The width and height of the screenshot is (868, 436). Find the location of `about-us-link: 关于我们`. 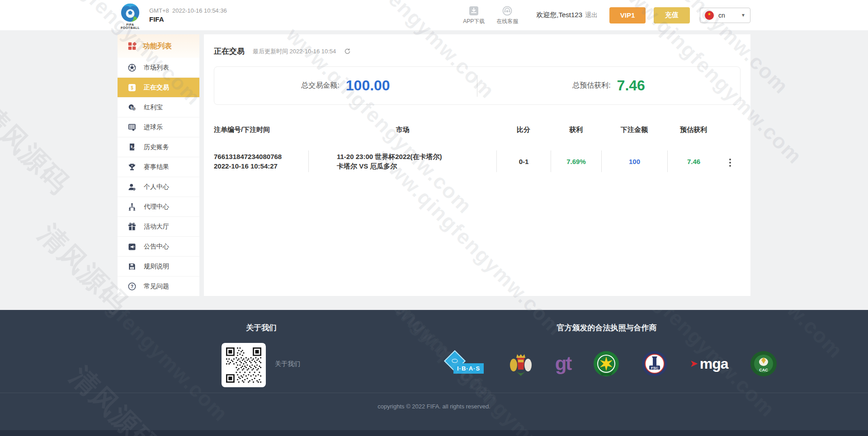

about-us-link: 关于我们 is located at coordinates (288, 364).